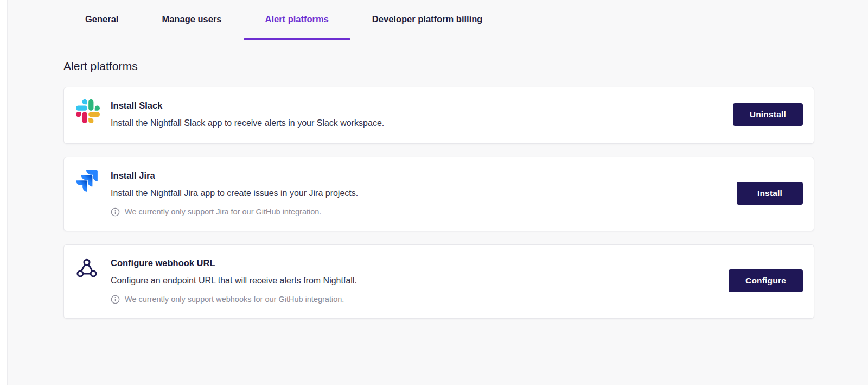 Image resolution: width=868 pixels, height=385 pixels. Describe the element at coordinates (420, 280) in the screenshot. I see `card-body: Configure webhook URL Configure an endpo…` at that location.